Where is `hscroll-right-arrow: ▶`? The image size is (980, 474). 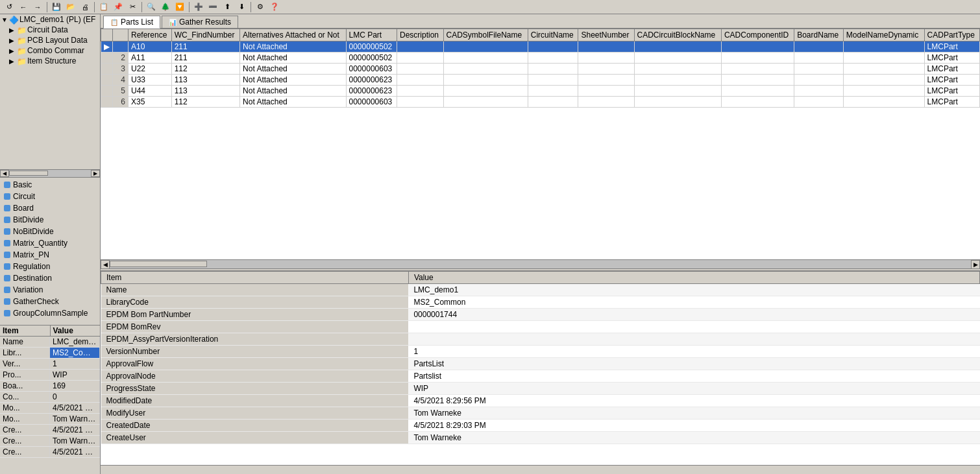 hscroll-right-arrow: ▶ is located at coordinates (975, 265).